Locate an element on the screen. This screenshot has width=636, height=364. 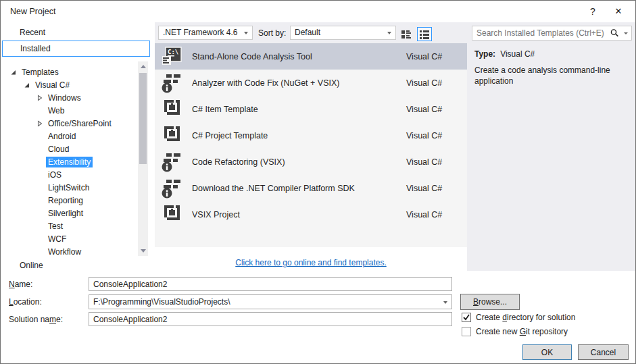
go-online-link: Click here to go online and find templat… is located at coordinates (311, 263).